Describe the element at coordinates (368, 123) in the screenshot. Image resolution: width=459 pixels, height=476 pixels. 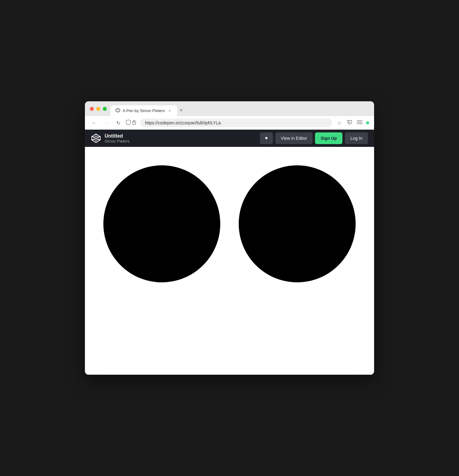
I see `notification-dot` at that location.